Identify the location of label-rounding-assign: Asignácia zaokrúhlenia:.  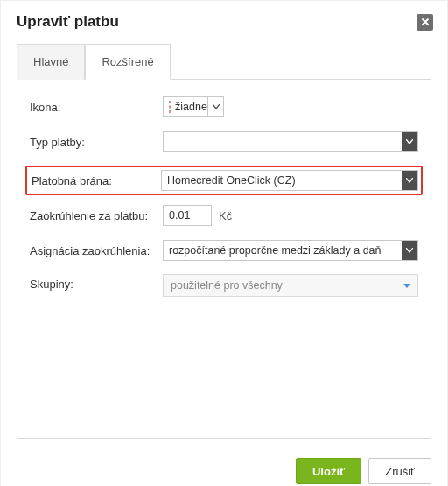
(96, 250).